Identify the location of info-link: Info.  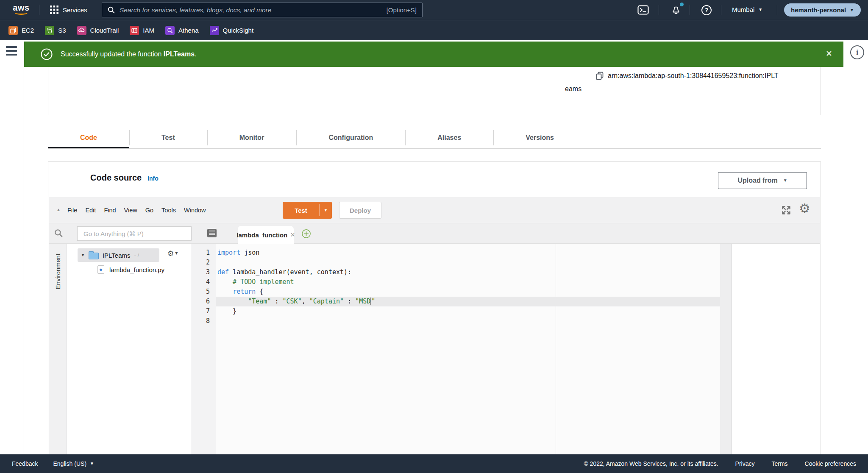
(153, 178).